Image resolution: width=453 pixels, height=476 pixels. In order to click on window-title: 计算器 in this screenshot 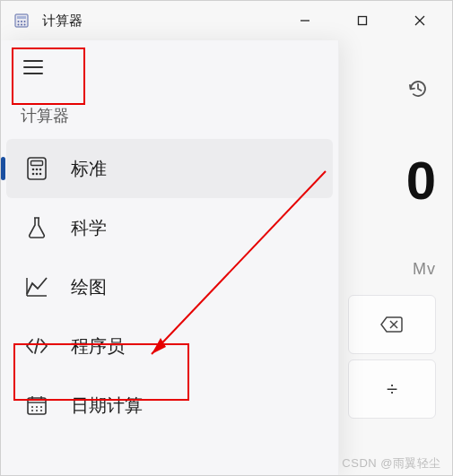, I will do `click(63, 22)`.